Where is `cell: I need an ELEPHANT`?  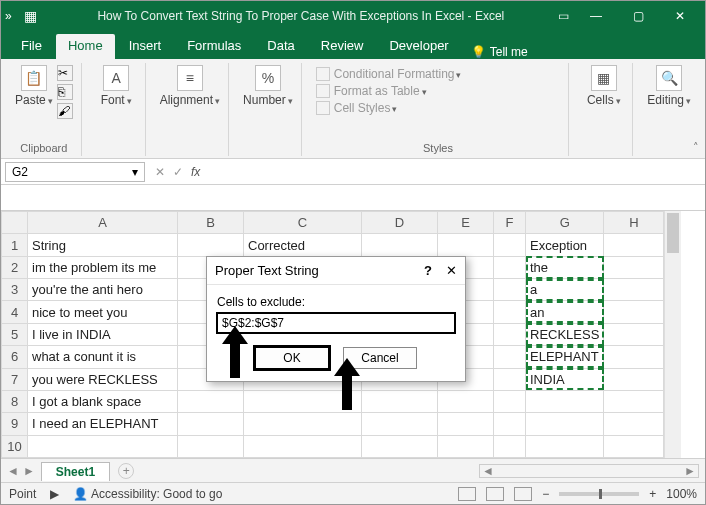
cell: I need an ELEPHANT is located at coordinates (103, 424).